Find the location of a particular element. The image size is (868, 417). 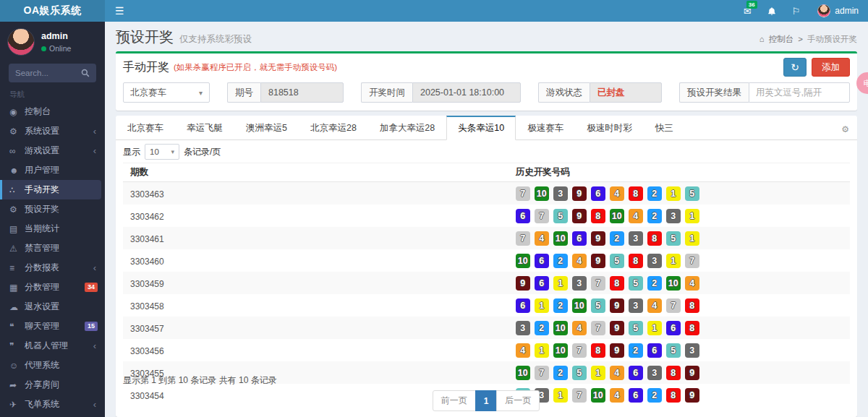

panel-form: 北京赛车 ▾ 期号 818518 开奖时间 2025-01-01 18:10:0… is located at coordinates (486, 94).